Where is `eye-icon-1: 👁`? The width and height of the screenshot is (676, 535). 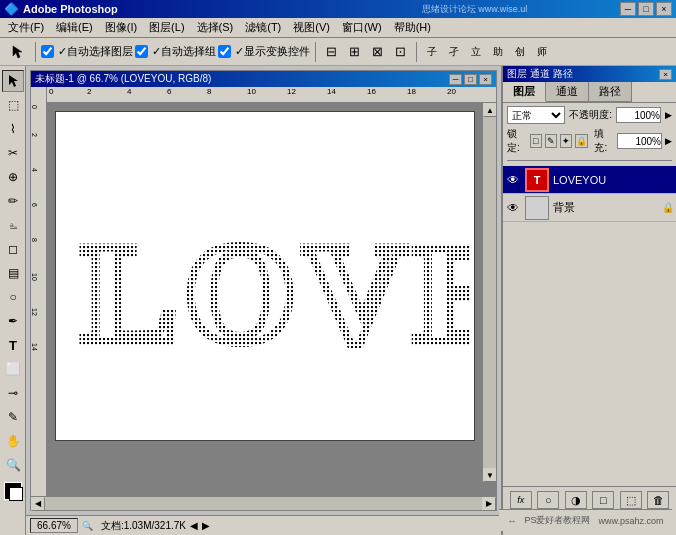 eye-icon-1: 👁 is located at coordinates (513, 180).